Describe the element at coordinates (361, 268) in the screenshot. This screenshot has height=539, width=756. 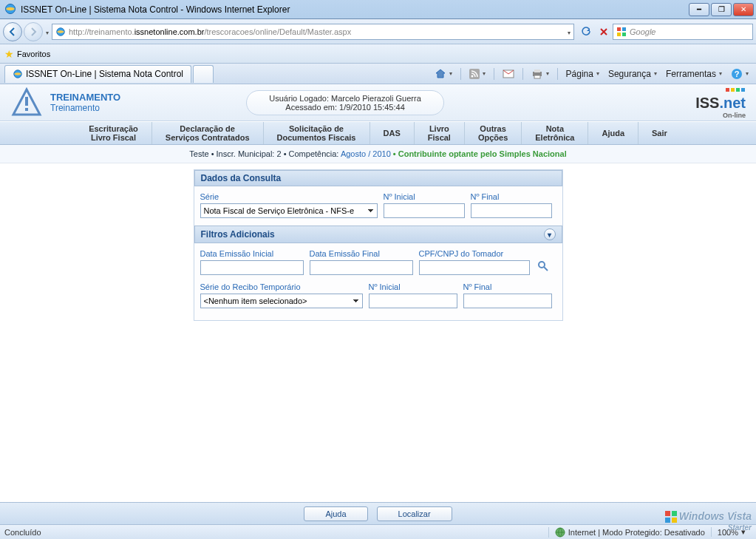
I see `input-data-final` at that location.